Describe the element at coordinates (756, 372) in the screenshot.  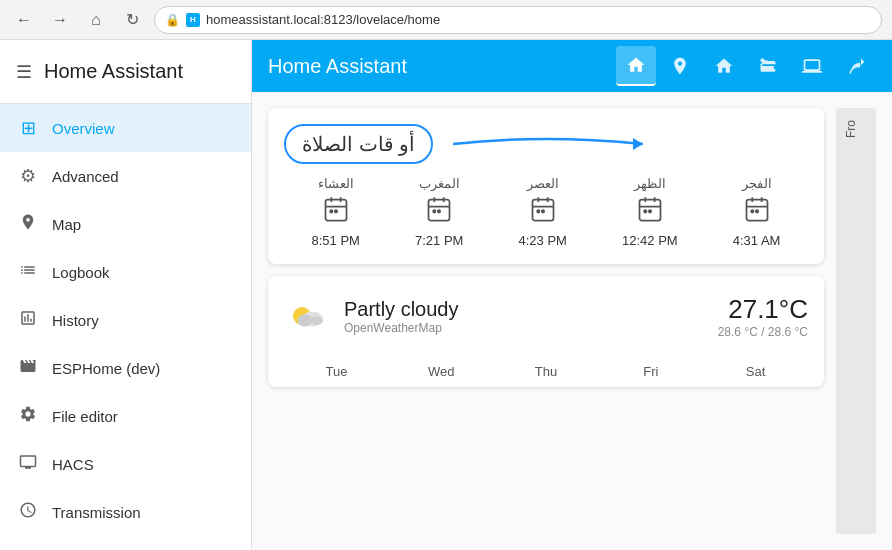
I see `forecast-sat: Sat` at that location.